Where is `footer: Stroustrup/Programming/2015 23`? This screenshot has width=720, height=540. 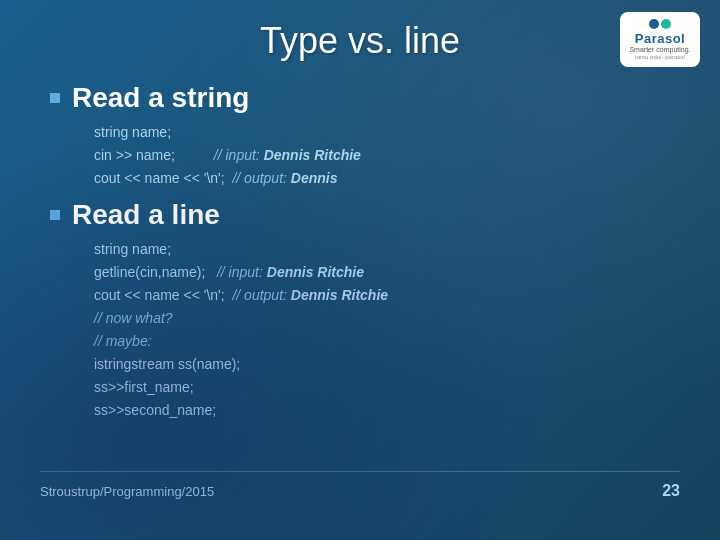 footer: Stroustrup/Programming/2015 23 is located at coordinates (360, 486).